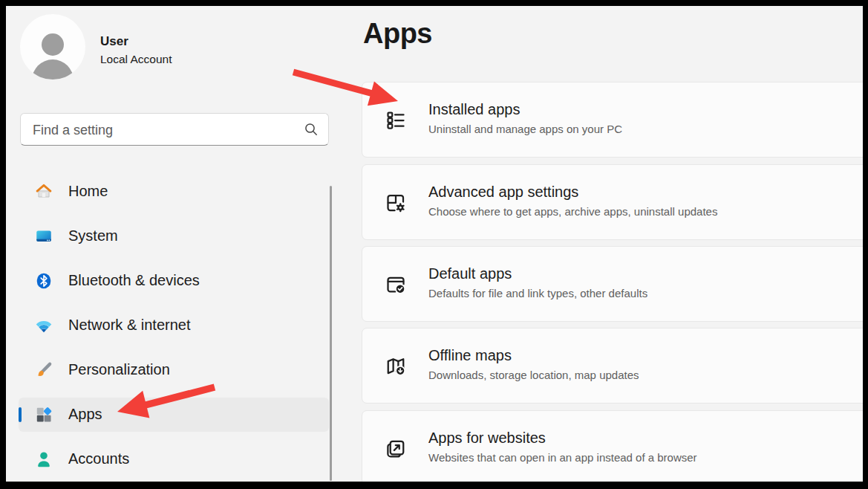 Image resolution: width=868 pixels, height=489 pixels. Describe the element at coordinates (534, 375) in the screenshot. I see `card-subtitle: Downloads, storage location, map updates` at that location.